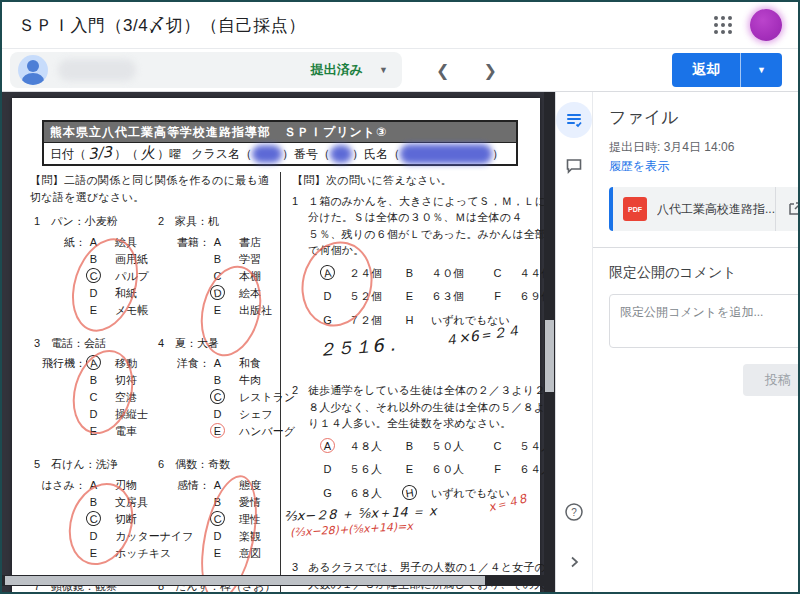 This screenshot has width=800, height=594. I want to click on account-avatar, so click(766, 25).